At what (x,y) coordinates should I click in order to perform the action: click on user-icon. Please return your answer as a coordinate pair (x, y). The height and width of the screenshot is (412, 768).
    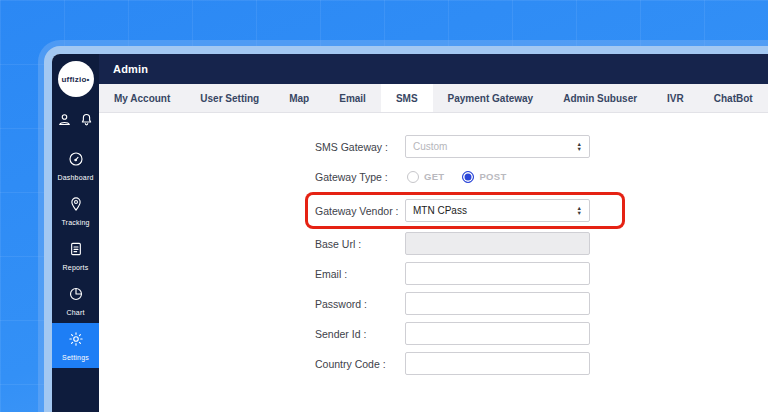
    Looking at the image, I should click on (64, 122).